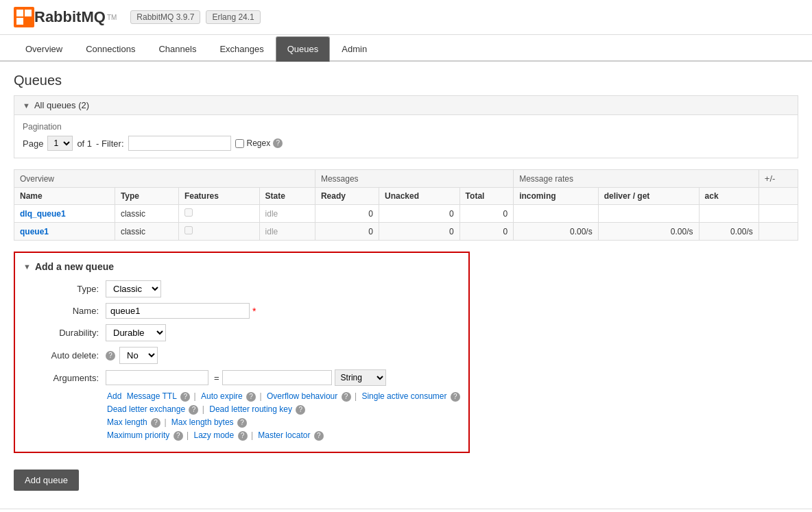  What do you see at coordinates (251, 397) in the screenshot?
I see `auto-expire-help: ?` at bounding box center [251, 397].